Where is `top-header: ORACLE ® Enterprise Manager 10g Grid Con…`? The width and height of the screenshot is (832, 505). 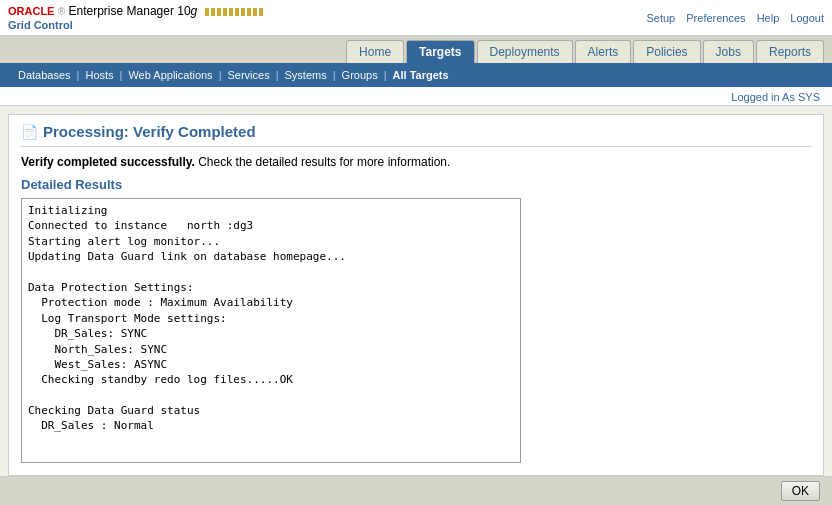 top-header: ORACLE ® Enterprise Manager 10g Grid Con… is located at coordinates (416, 18).